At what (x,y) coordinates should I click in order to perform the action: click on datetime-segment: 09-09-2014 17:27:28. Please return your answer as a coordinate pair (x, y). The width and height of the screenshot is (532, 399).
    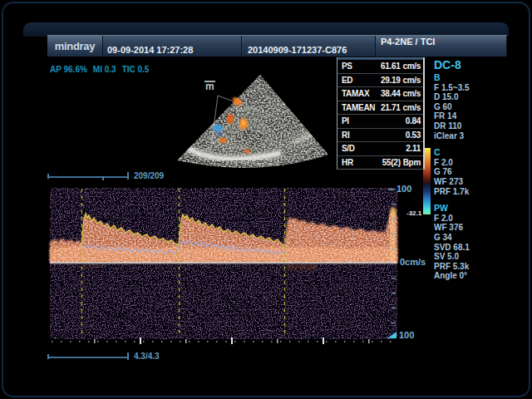
    Looking at the image, I should click on (173, 47).